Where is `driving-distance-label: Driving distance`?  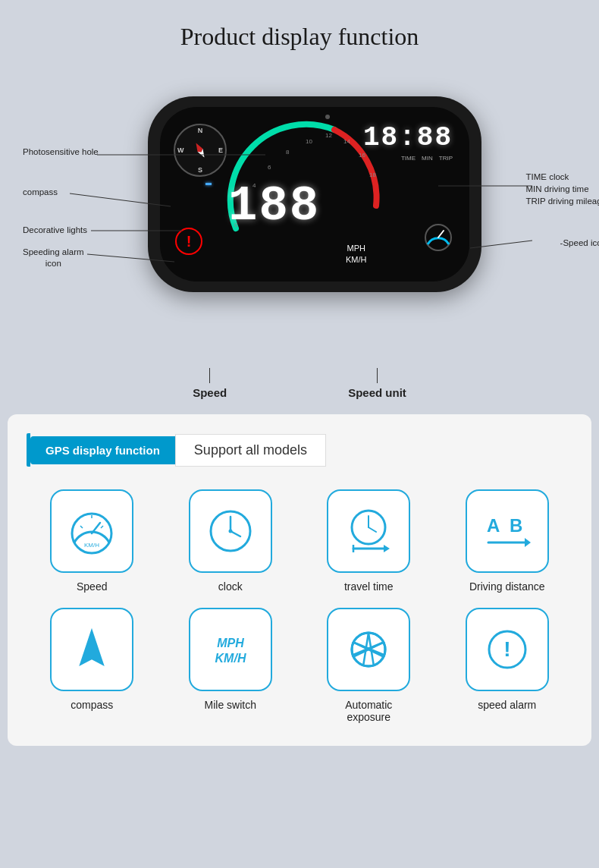 driving-distance-label: Driving distance is located at coordinates (507, 587).